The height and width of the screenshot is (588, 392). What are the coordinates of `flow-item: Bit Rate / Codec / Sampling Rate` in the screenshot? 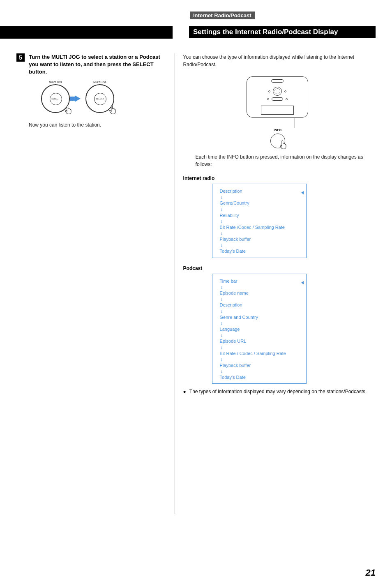 It's located at (259, 353).